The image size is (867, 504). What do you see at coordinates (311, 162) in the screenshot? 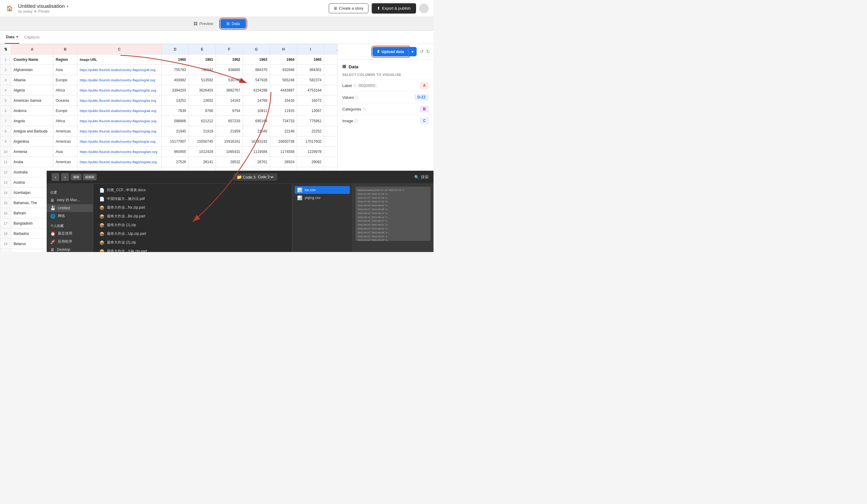
I see `cell-i: 29082` at bounding box center [311, 162].